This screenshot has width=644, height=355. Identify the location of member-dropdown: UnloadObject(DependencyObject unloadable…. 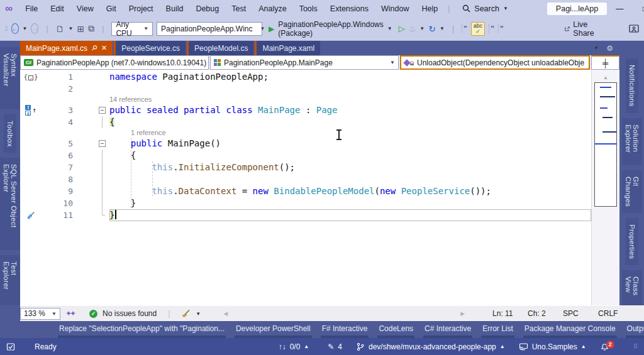
(495, 63).